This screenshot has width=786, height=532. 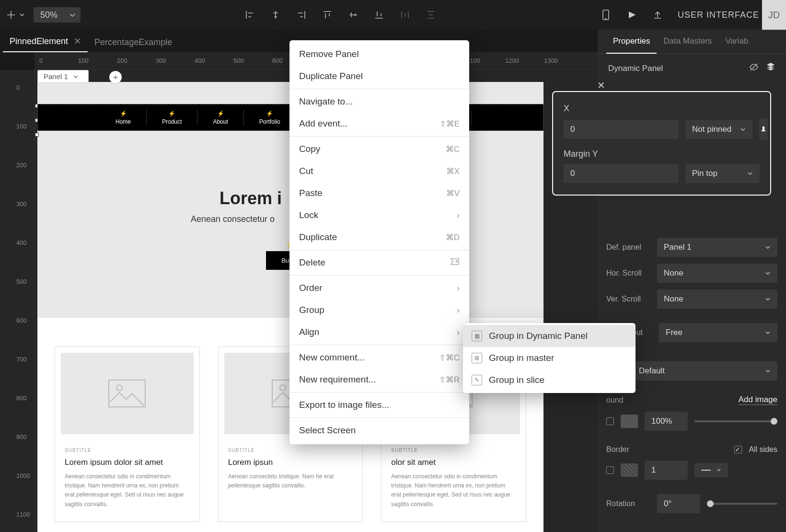 What do you see at coordinates (380, 358) in the screenshot?
I see `context-menu-item: New comment...⇧⌘C` at bounding box center [380, 358].